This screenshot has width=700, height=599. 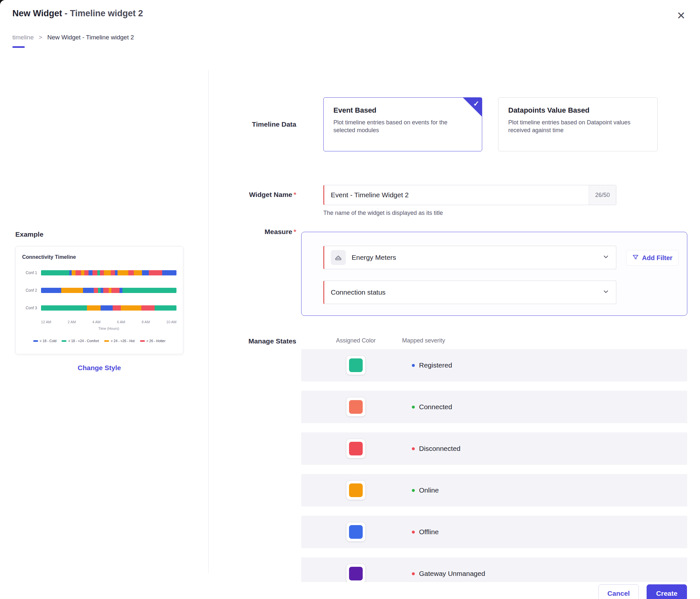 What do you see at coordinates (338, 257) in the screenshot?
I see `device-icon` at bounding box center [338, 257].